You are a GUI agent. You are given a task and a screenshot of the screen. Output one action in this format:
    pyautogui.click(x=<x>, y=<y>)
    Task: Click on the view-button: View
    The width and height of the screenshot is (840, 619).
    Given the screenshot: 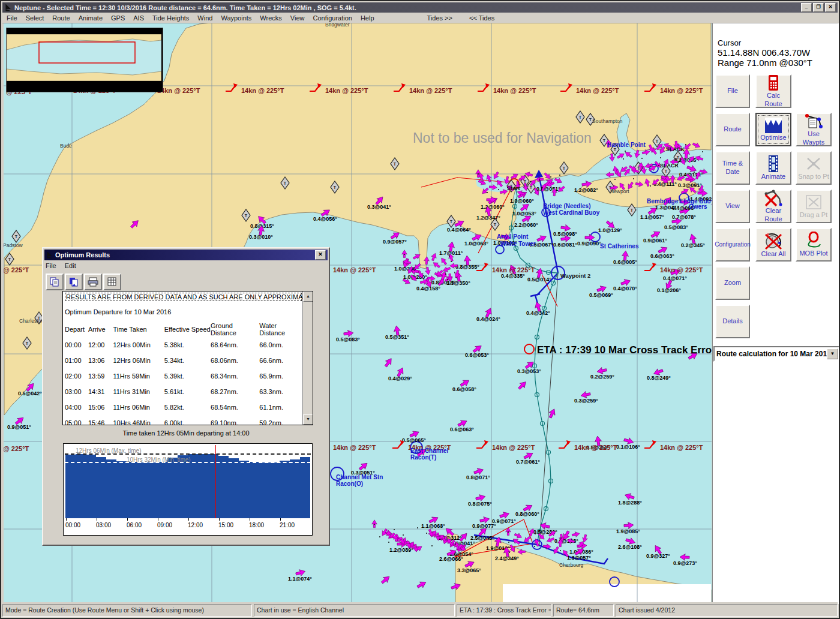 What is the action you would take?
    pyautogui.click(x=733, y=206)
    